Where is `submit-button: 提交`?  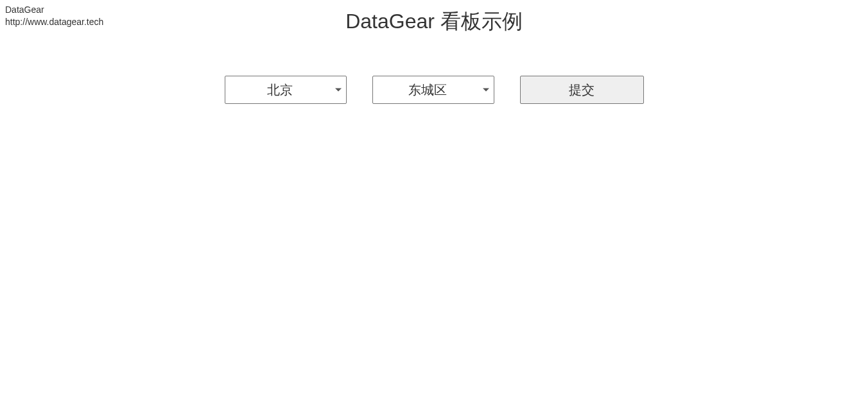
submit-button: 提交 is located at coordinates (582, 90).